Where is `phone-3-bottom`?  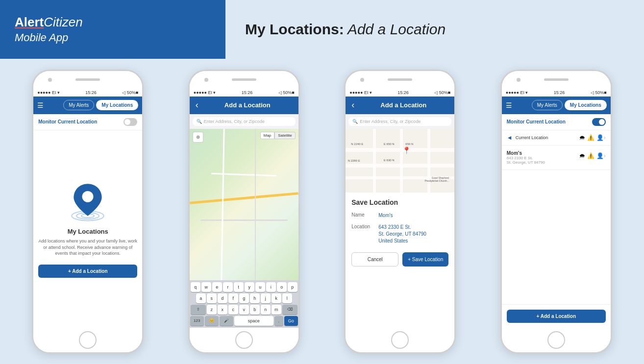 phone-3-bottom is located at coordinates (400, 340).